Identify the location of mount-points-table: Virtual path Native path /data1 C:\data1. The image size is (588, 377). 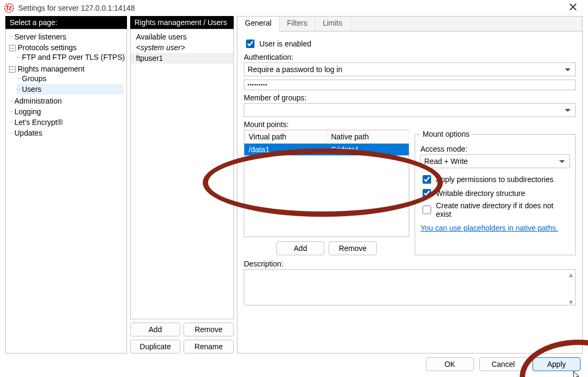
(327, 184).